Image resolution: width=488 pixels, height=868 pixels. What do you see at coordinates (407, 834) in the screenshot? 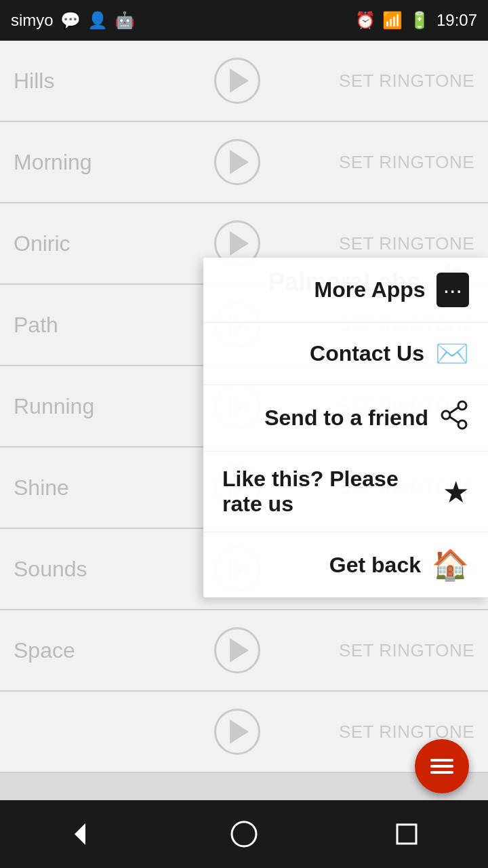
I see `recents-button` at bounding box center [407, 834].